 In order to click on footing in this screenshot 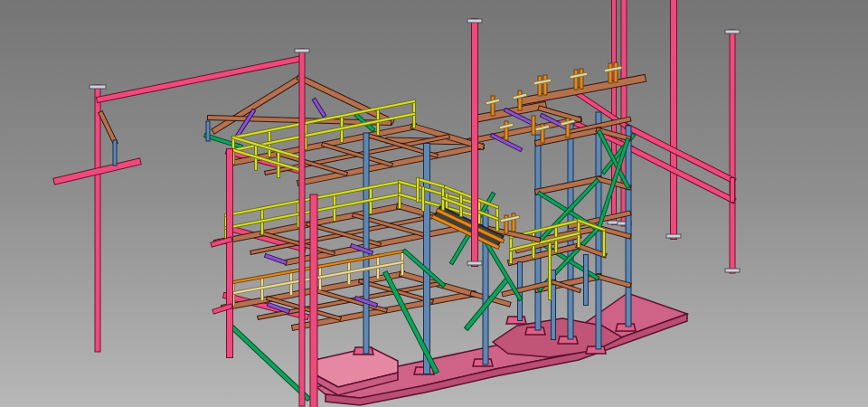, I will do `click(516, 320)`.